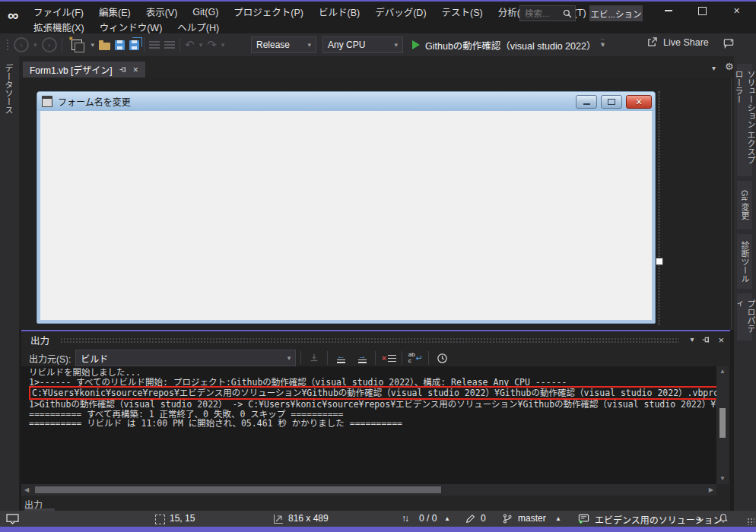  What do you see at coordinates (71, 70) in the screenshot?
I see `document-tab-label: Form1.vb [デザイン]` at bounding box center [71, 70].